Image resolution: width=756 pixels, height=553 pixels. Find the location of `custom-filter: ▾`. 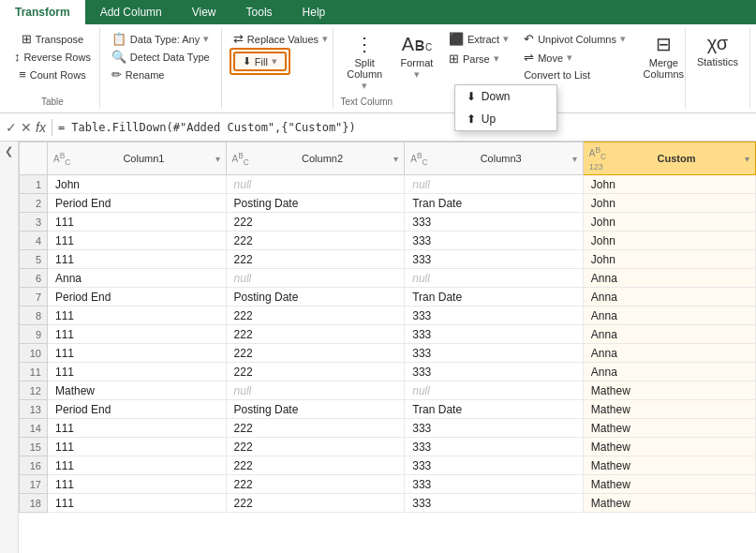

custom-filter: ▾ is located at coordinates (748, 159).